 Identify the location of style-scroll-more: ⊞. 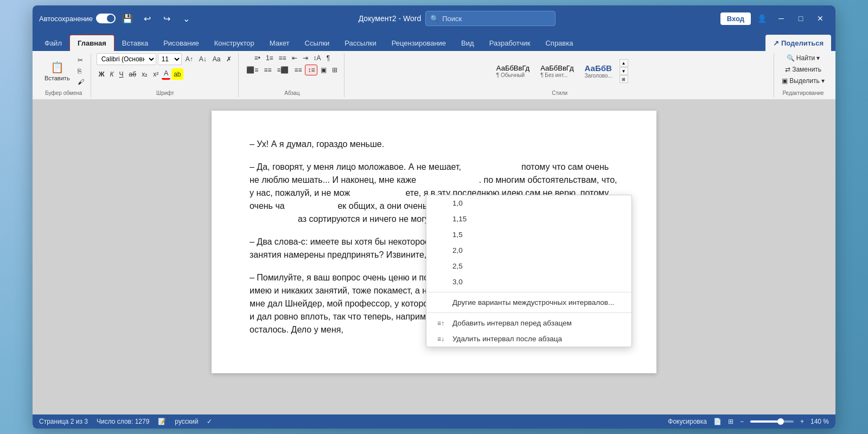
(624, 79).